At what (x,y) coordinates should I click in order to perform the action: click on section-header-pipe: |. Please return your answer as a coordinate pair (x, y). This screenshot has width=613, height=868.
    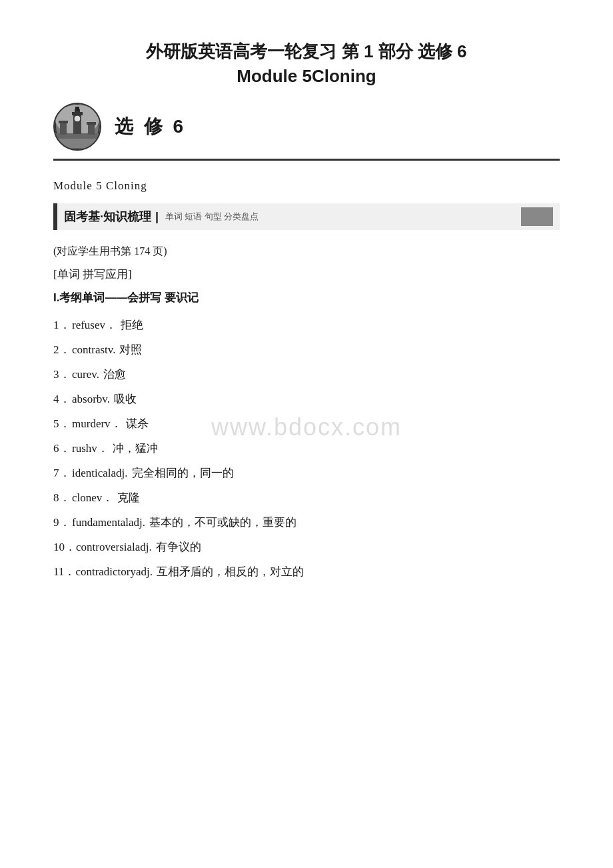
    Looking at the image, I should click on (157, 217).